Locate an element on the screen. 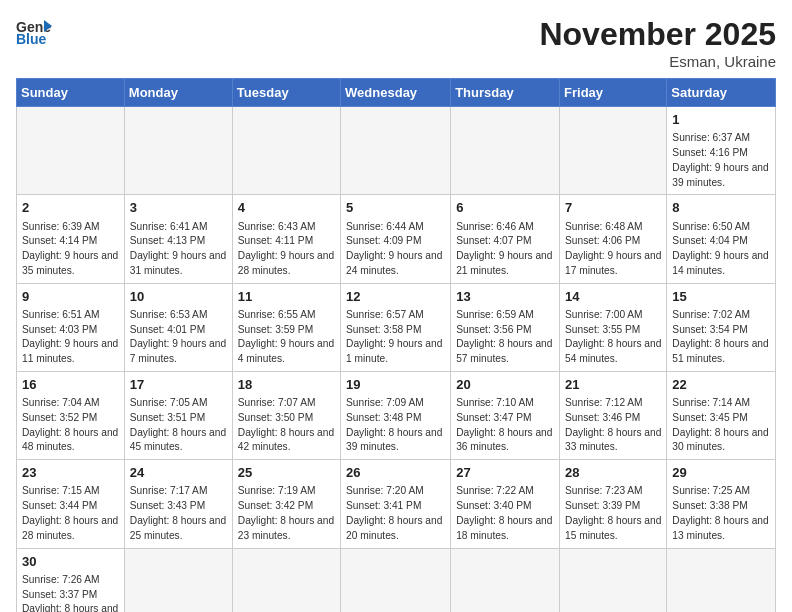 This screenshot has height=612, width=792. day-info: Sunrise: 7:20 AM Sunset: 3:41 PM Dayligh… is located at coordinates (396, 514).